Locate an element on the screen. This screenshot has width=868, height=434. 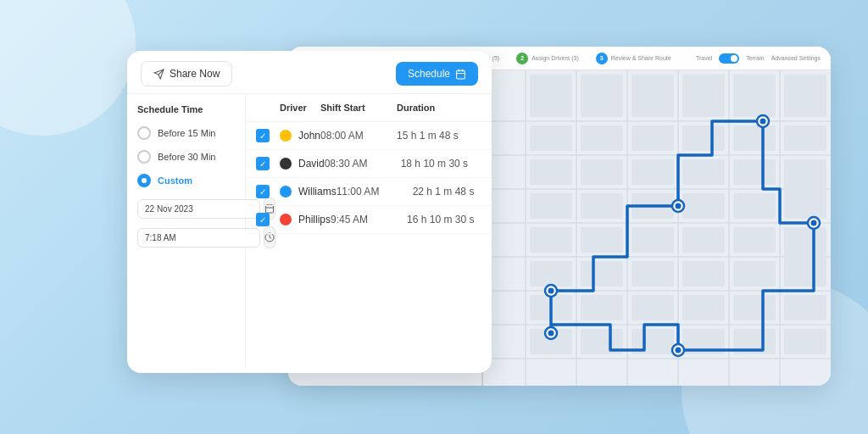
shift-start-williams: 11:00 AM is located at coordinates (375, 192).